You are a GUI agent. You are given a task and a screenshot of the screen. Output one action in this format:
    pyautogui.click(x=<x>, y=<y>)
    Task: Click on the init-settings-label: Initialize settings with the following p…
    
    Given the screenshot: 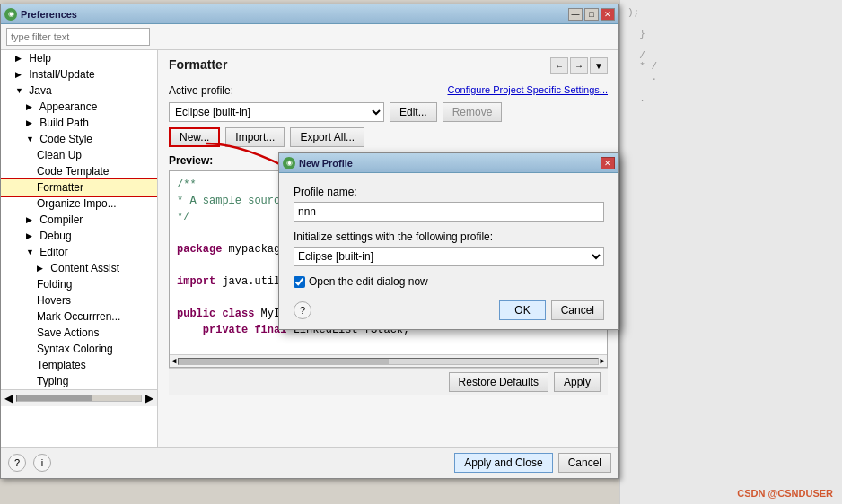 What is the action you would take?
    pyautogui.click(x=449, y=237)
    